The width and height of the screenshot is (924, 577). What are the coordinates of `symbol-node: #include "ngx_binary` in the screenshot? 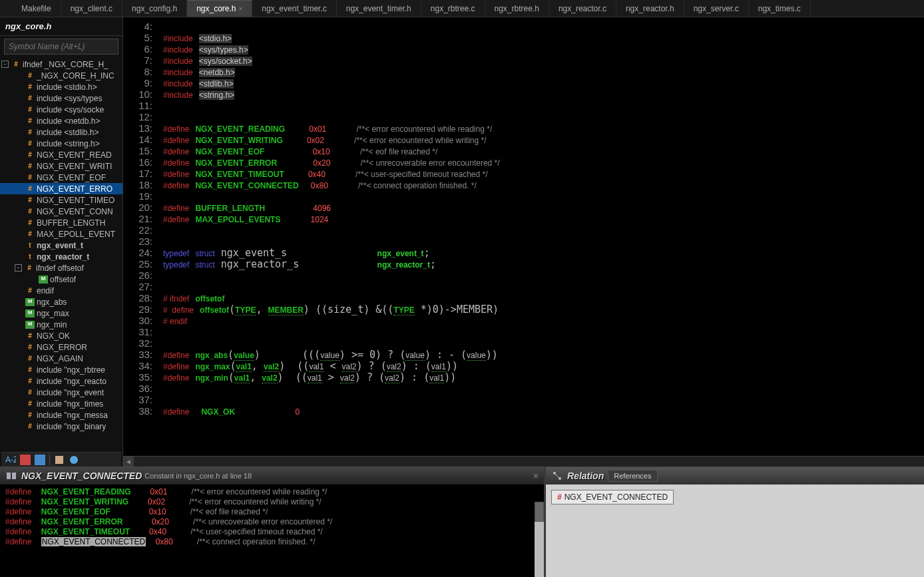 It's located at (61, 426).